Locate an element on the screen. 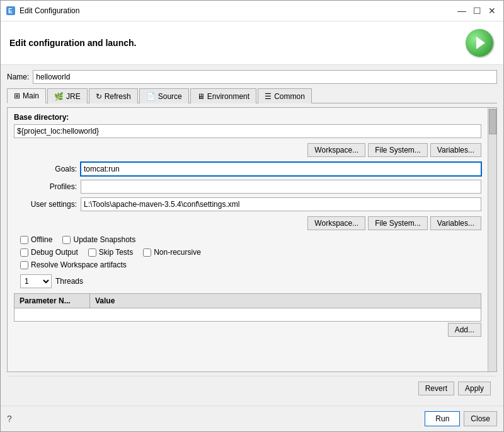 The image size is (504, 432). skip-tests-checkbox-label: Skip Tests is located at coordinates (111, 252).